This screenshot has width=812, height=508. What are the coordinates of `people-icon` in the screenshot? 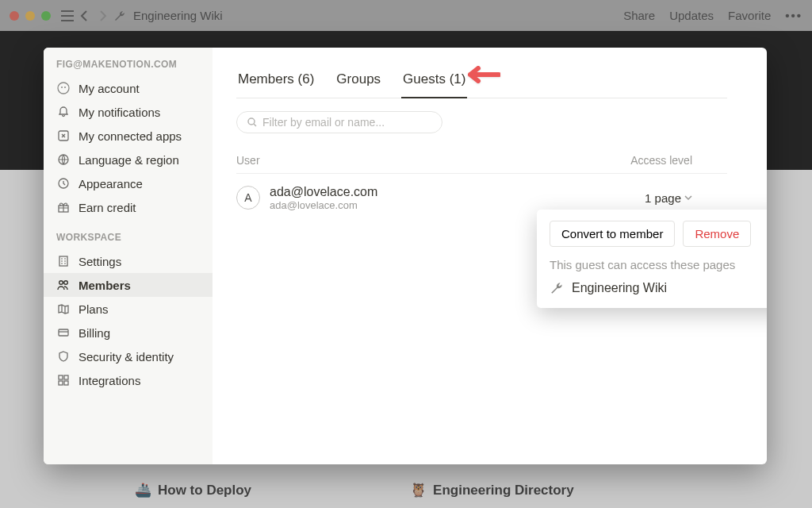 It's located at (63, 285).